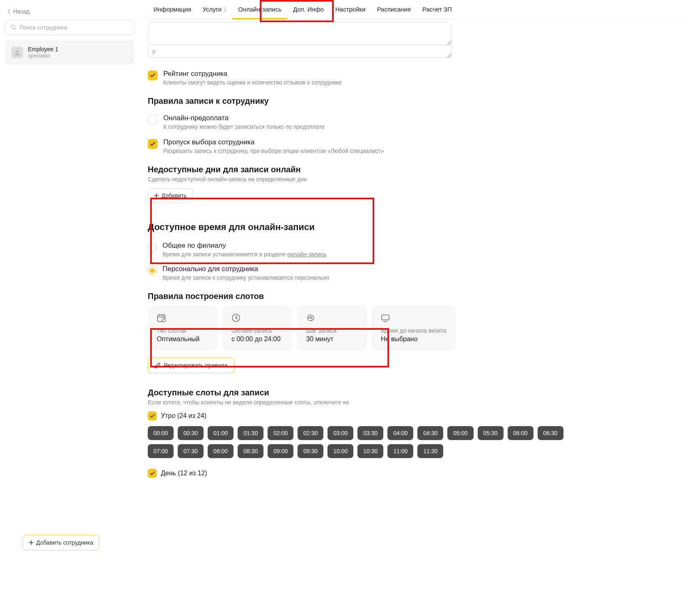  I want to click on radio-general-desc: Время для записи устанавливается в разде…, so click(245, 254).